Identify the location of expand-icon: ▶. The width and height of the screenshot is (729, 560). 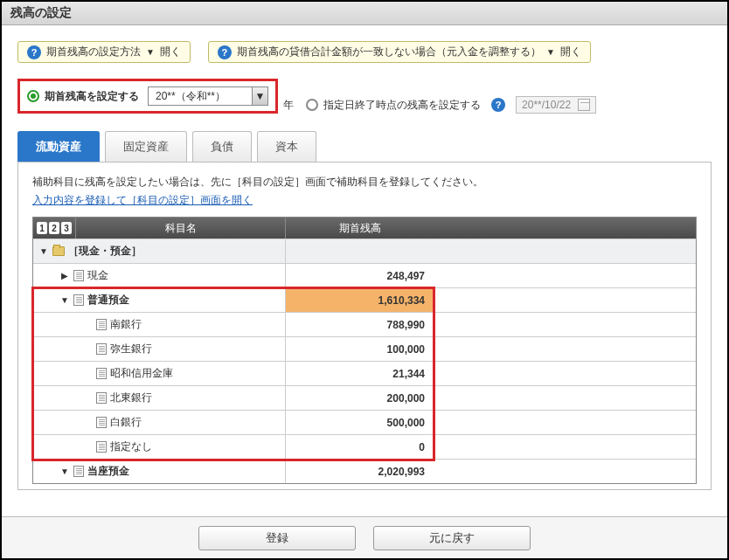
(65, 276).